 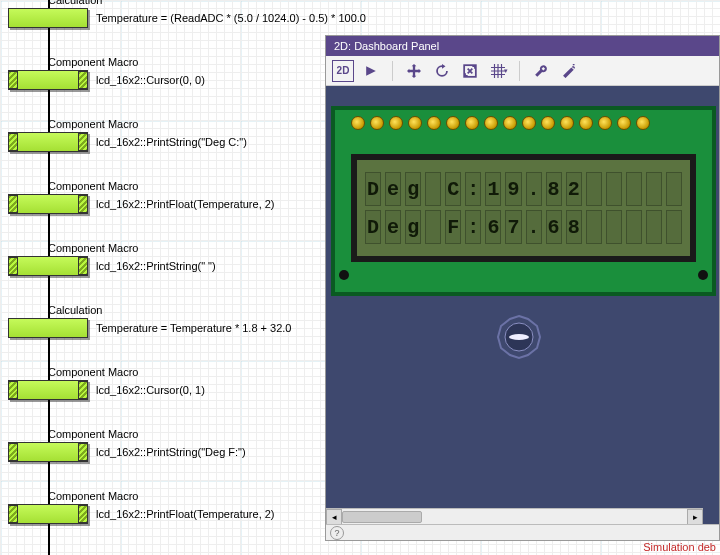 What do you see at coordinates (337, 533) in the screenshot?
I see `help-icon: ?` at bounding box center [337, 533].